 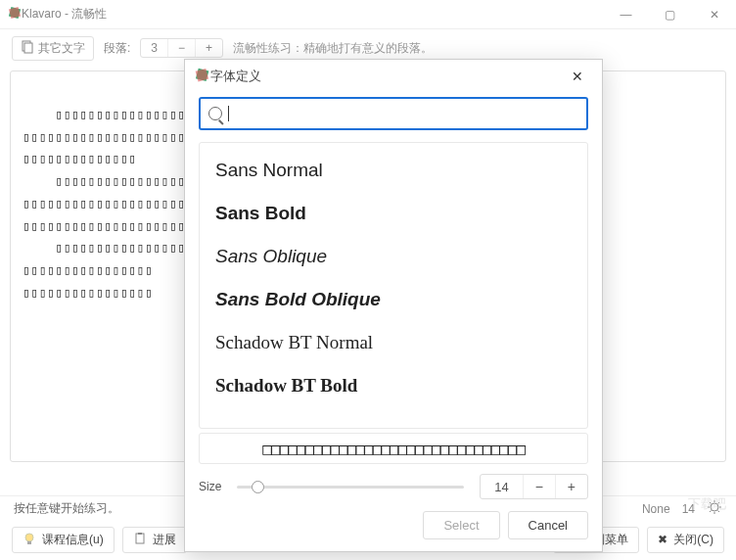 I want to click on maximize-button: ▢, so click(x=669, y=15).